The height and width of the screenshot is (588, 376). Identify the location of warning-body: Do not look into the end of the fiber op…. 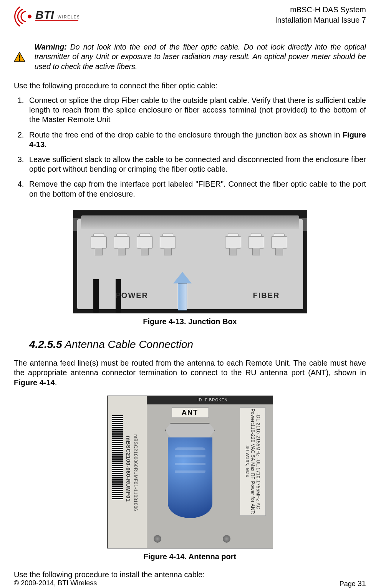
(200, 57).